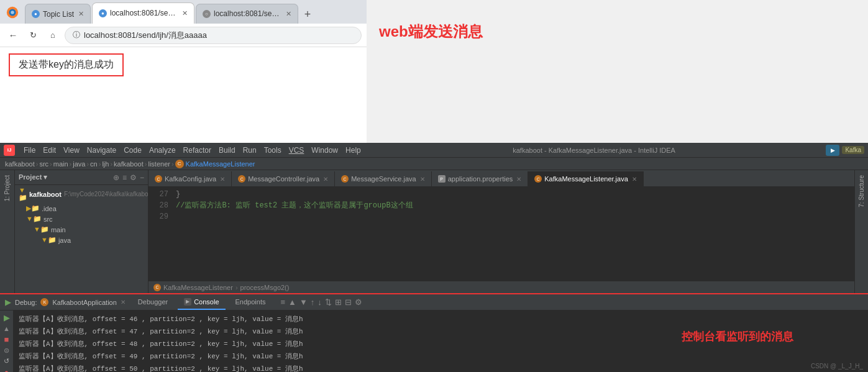  What do you see at coordinates (227, 150) in the screenshot?
I see `menu-build: Build` at bounding box center [227, 150].